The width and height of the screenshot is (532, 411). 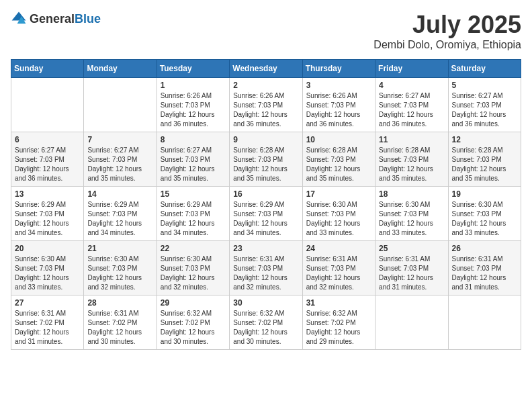 What do you see at coordinates (485, 248) in the screenshot?
I see `day-number: 26` at bounding box center [485, 248].